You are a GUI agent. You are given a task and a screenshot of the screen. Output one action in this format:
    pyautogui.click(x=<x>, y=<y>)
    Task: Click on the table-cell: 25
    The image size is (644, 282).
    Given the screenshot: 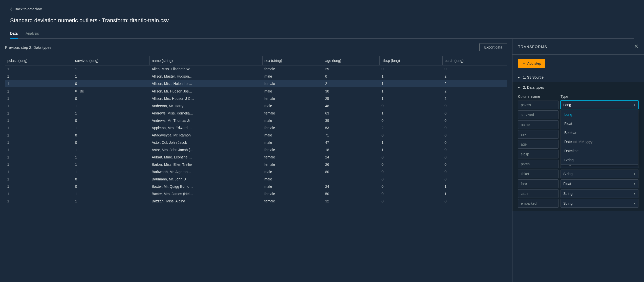 What is the action you would take?
    pyautogui.click(x=351, y=99)
    